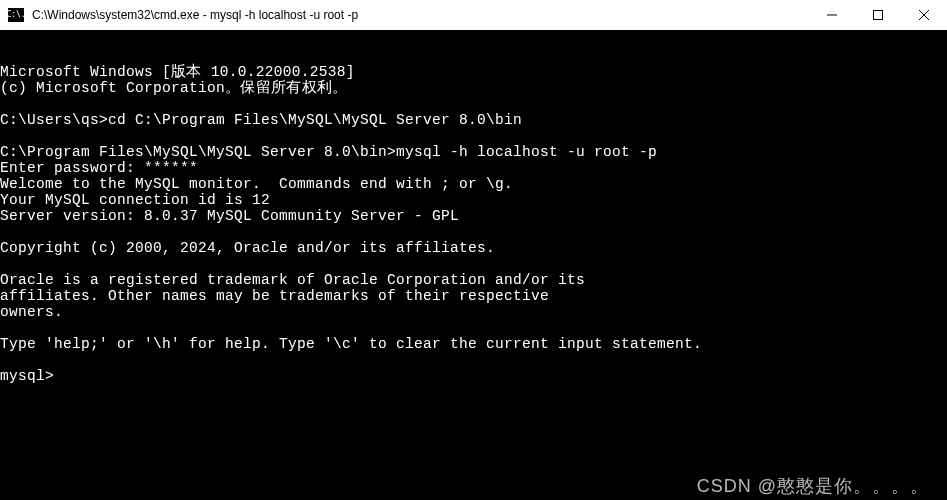 The image size is (947, 500). What do you see at coordinates (474, 216) in the screenshot?
I see `terminal-line: Server version: 8.0.37 MySQL Community S…` at bounding box center [474, 216].